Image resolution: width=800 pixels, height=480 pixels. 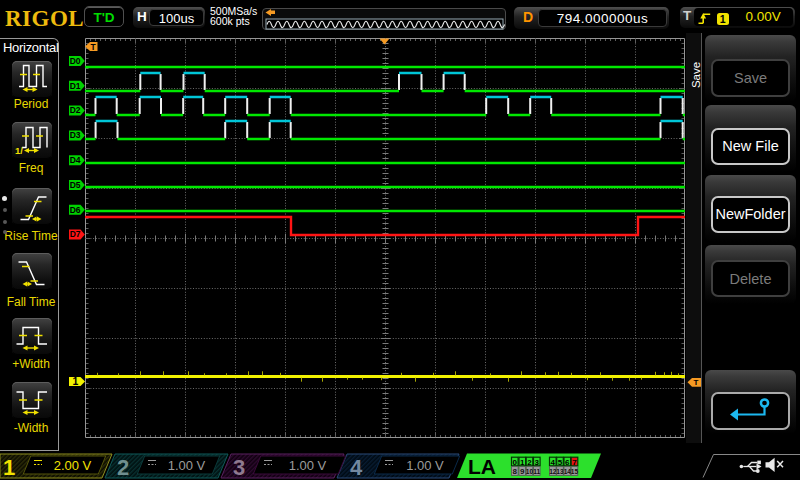 What do you see at coordinates (76, 61) in the screenshot?
I see `svg-text: D0` at bounding box center [76, 61].